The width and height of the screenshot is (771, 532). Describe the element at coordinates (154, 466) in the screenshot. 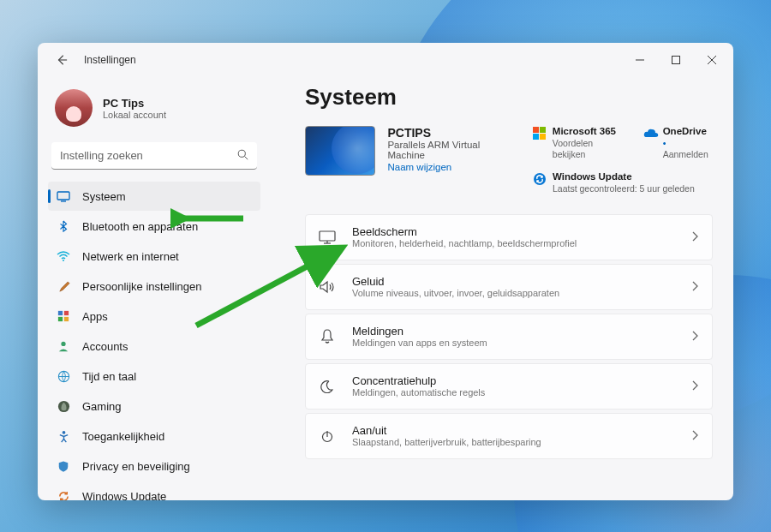

I see `sidebar-item-privacy: Privacy en beveiliging` at that location.